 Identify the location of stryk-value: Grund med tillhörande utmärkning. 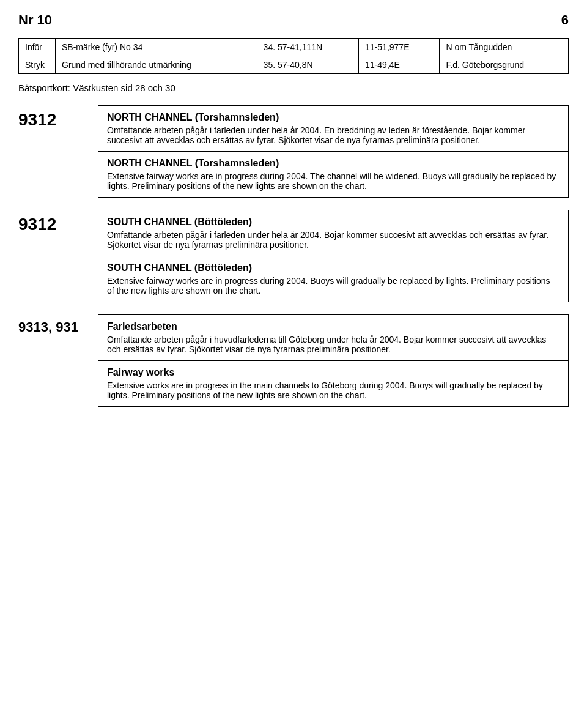
(157, 65).